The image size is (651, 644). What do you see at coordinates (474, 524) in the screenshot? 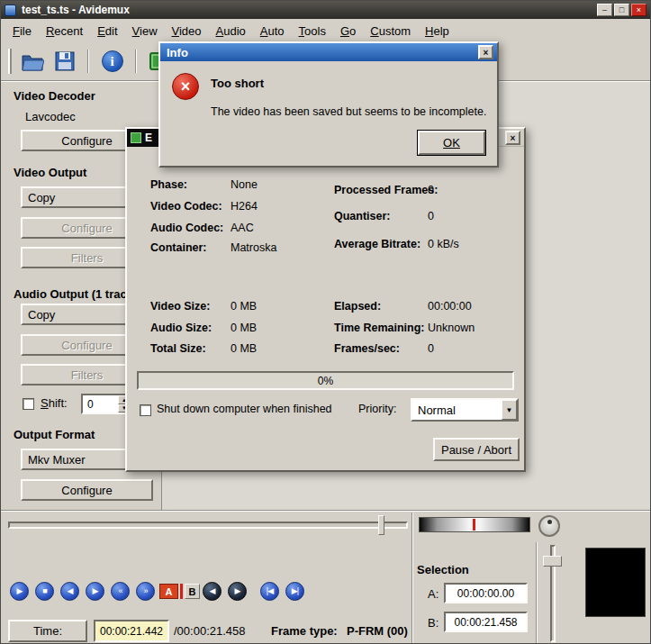
I see `jog-center-mark` at bounding box center [474, 524].